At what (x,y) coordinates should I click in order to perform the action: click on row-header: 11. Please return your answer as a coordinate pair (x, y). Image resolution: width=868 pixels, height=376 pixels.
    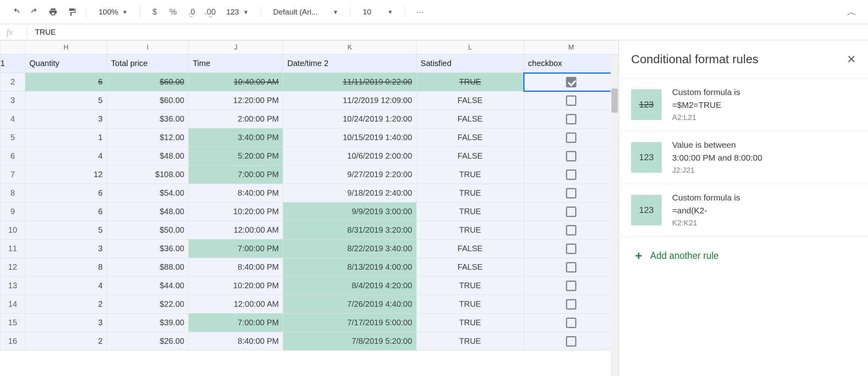
    Looking at the image, I should click on (13, 249).